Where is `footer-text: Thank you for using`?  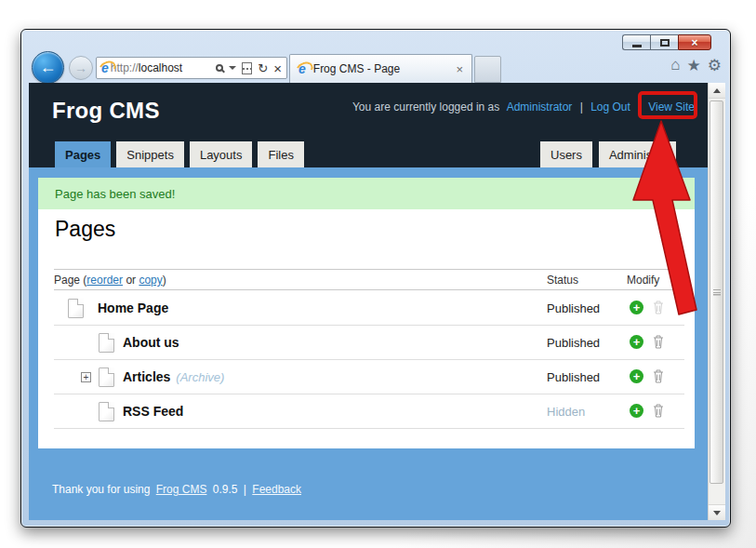
footer-text: Thank you for using is located at coordinates (100, 489).